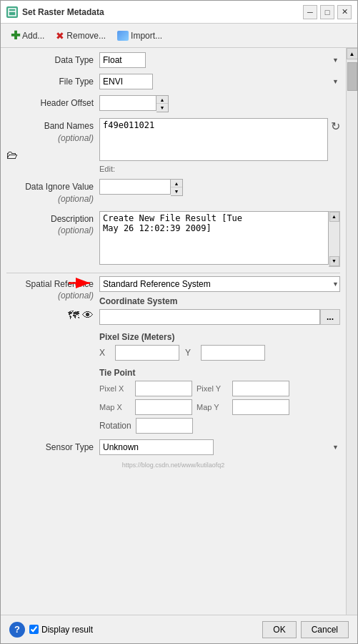  What do you see at coordinates (163, 12) in the screenshot?
I see `window-title: Set Raster Metadata` at bounding box center [163, 12].